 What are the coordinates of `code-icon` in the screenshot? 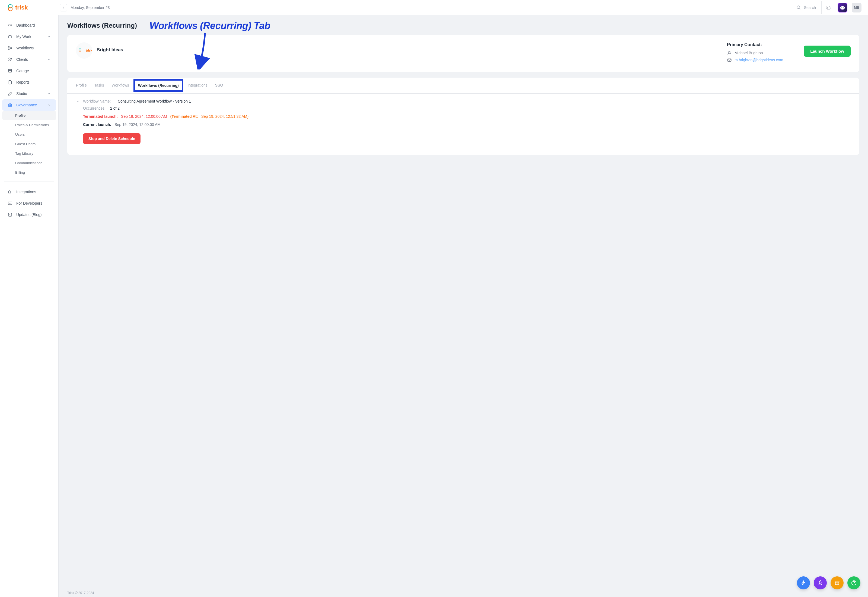 It's located at (10, 203).